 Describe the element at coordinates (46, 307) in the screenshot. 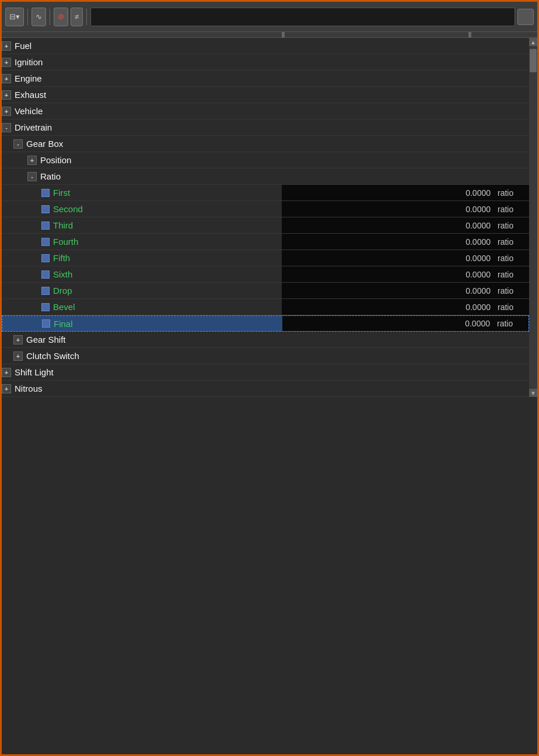

I see `node-icon-bevel` at that location.